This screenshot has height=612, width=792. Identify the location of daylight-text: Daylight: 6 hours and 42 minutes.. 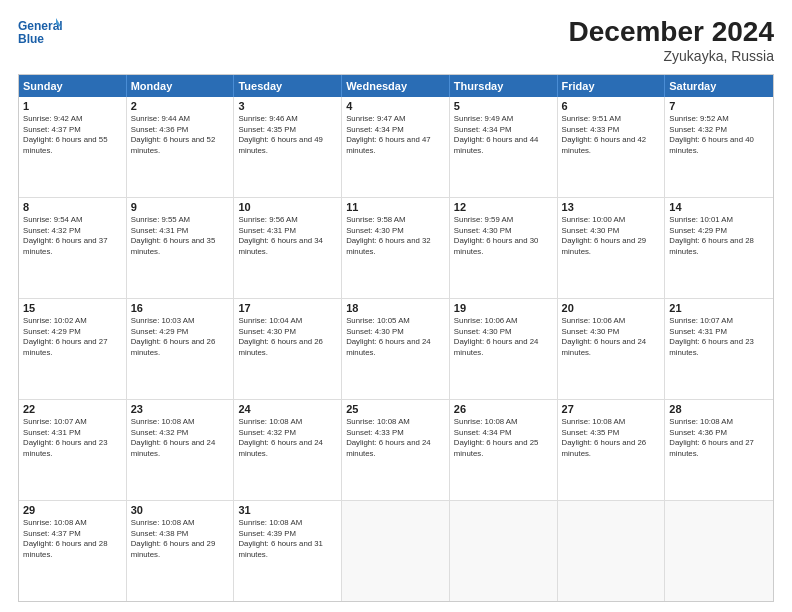
(612, 146).